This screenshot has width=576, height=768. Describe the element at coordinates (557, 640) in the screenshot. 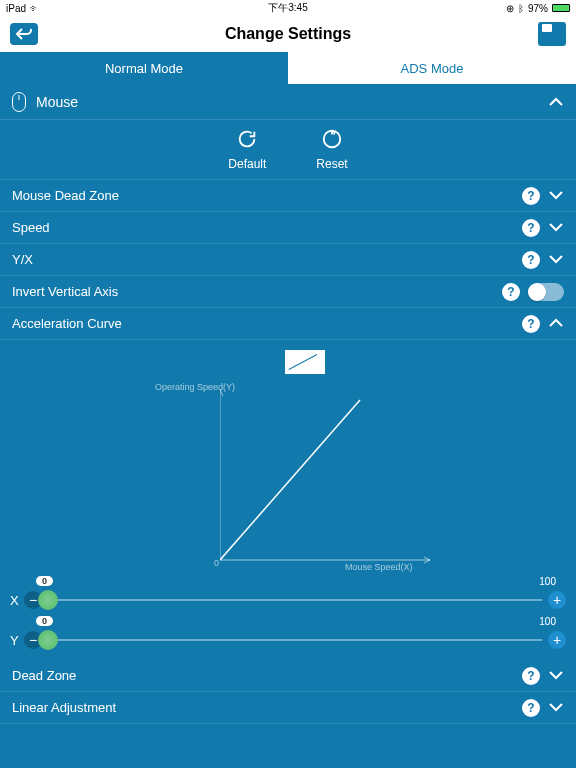

I see `y-plus-button: +` at that location.